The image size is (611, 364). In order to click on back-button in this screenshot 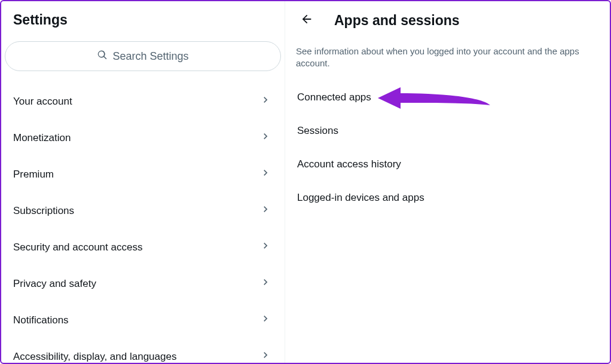, I will do `click(307, 20)`.